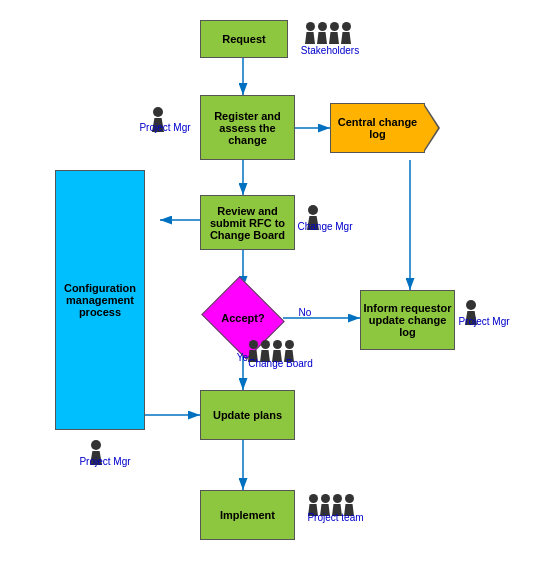 This screenshot has height=572, width=557. Describe the element at coordinates (105, 462) in the screenshot. I see `project-mgr-3-label: Project Mgr` at that location.